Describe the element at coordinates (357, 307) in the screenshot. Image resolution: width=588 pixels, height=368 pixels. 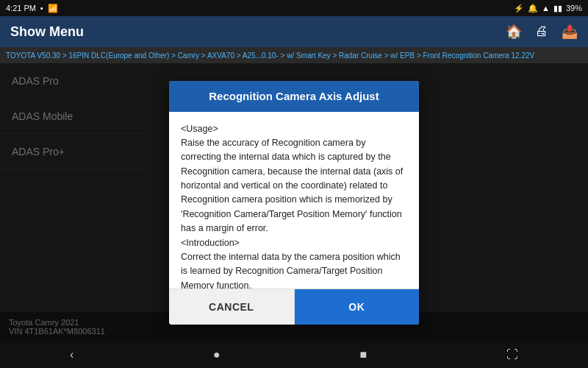
I see `ok-button: OK` at that location.